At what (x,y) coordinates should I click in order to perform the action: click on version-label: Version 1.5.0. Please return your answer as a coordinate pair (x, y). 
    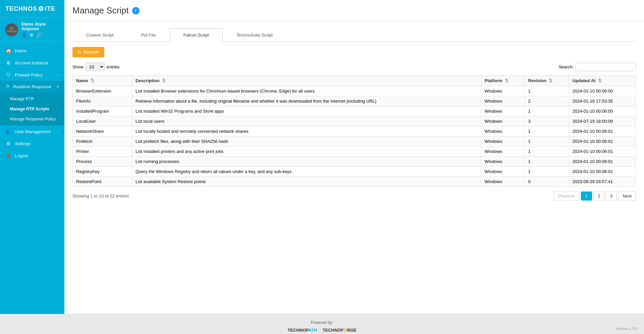
    Looking at the image, I should click on (627, 329).